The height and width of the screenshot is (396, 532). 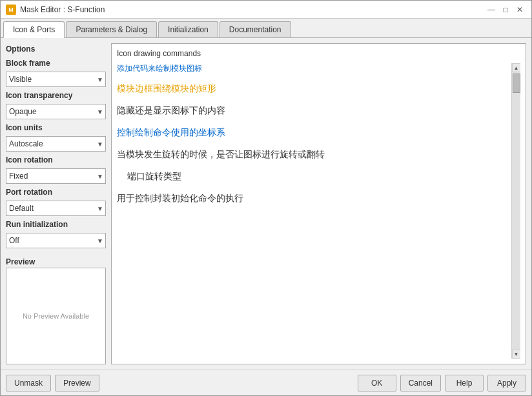 I want to click on ok-button: OK, so click(x=377, y=383).